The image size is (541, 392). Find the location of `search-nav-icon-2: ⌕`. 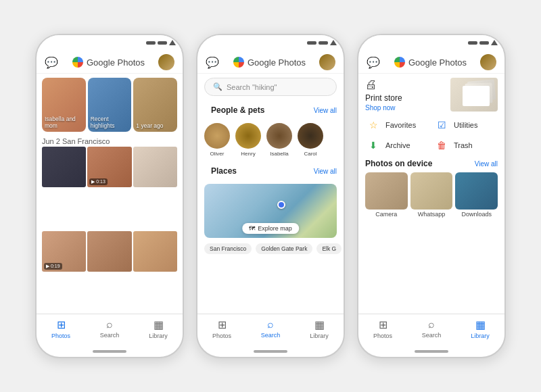

search-nav-icon-2: ⌕ is located at coordinates (270, 324).